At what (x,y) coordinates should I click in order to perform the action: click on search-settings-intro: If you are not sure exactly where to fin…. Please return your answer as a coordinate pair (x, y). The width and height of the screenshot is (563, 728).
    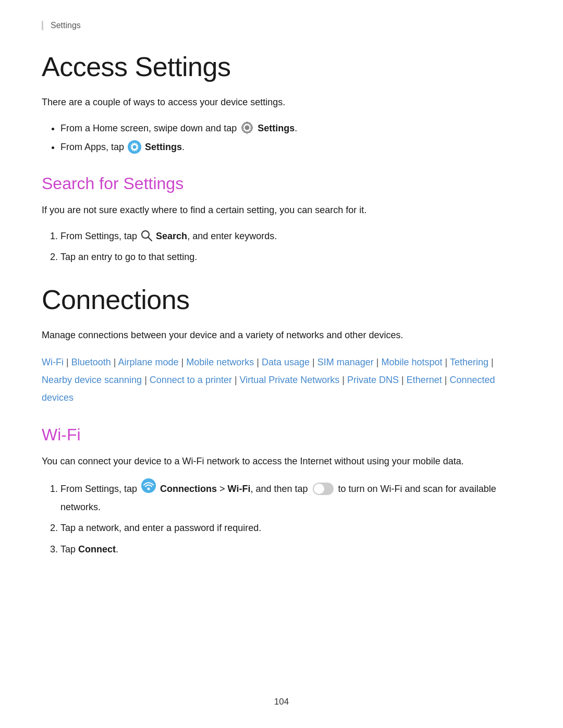
    Looking at the image, I should click on (282, 211).